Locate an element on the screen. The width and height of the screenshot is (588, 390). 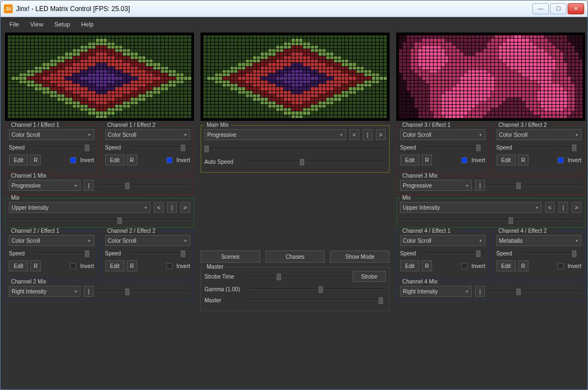
dropdown-ch4e2: Metaballs is located at coordinates (539, 241).